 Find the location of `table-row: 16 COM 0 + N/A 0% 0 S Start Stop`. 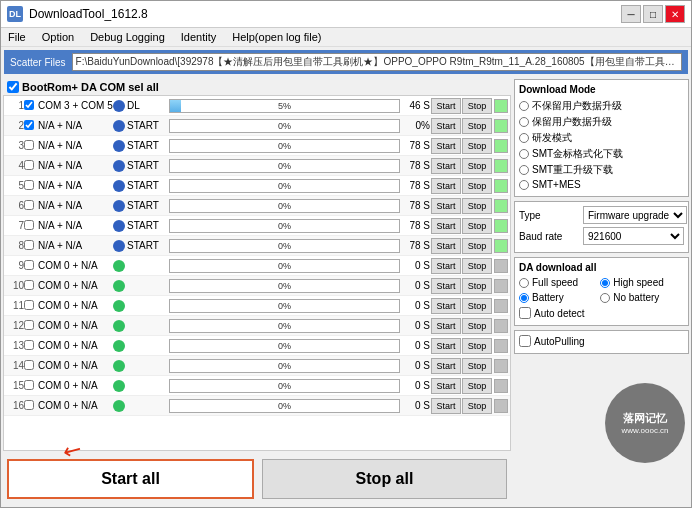

table-row: 16 COM 0 + N/A 0% 0 S Start Stop is located at coordinates (257, 406).